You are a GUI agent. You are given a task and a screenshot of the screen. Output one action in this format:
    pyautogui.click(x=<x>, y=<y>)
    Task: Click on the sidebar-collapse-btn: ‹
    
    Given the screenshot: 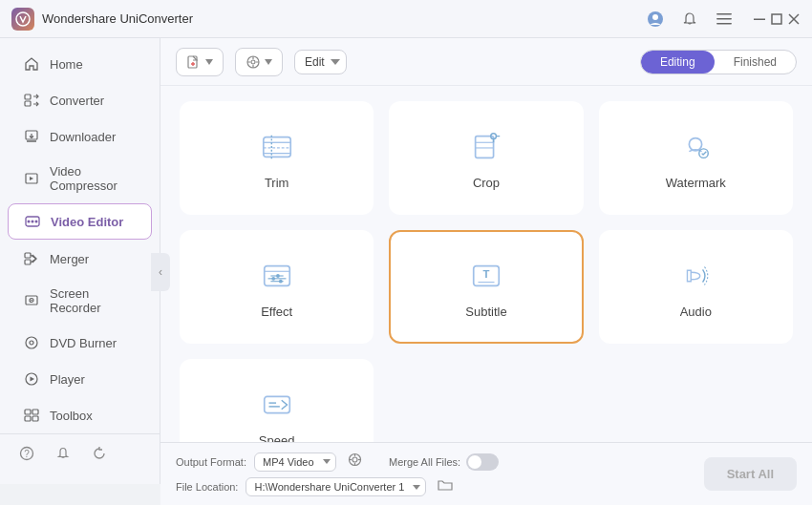 What is the action you would take?
    pyautogui.click(x=160, y=272)
    